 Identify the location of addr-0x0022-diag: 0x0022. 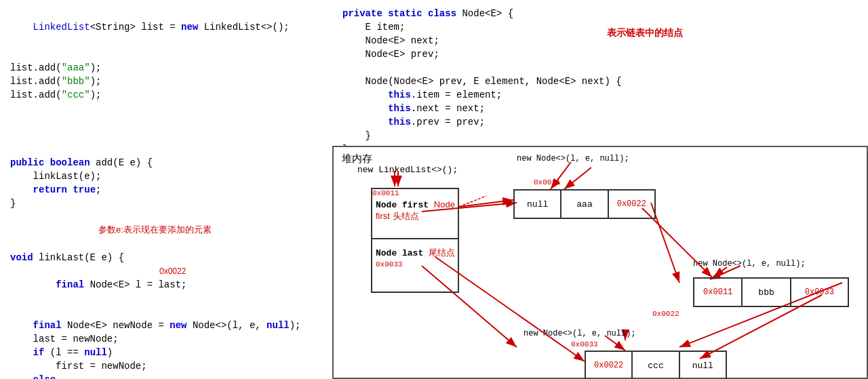
(666, 314).